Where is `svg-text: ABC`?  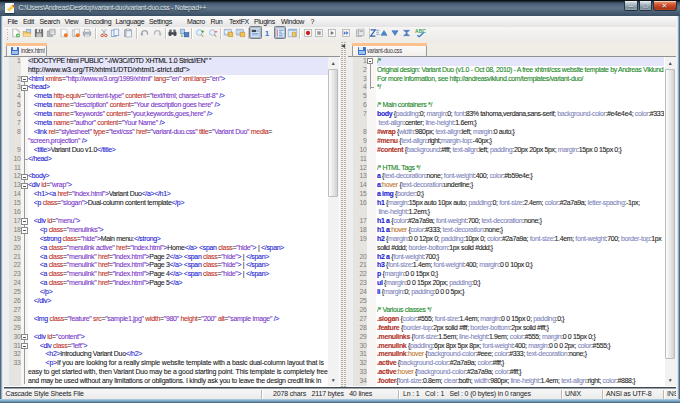
svg-text: ABC is located at coordinates (420, 32).